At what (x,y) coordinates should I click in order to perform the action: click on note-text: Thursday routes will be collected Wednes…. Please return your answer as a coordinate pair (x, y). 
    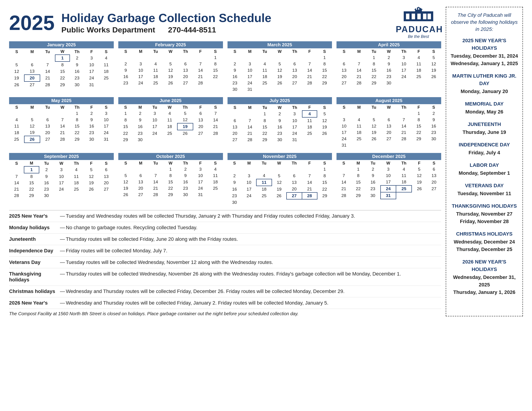
    Looking at the image, I should click on (253, 274).